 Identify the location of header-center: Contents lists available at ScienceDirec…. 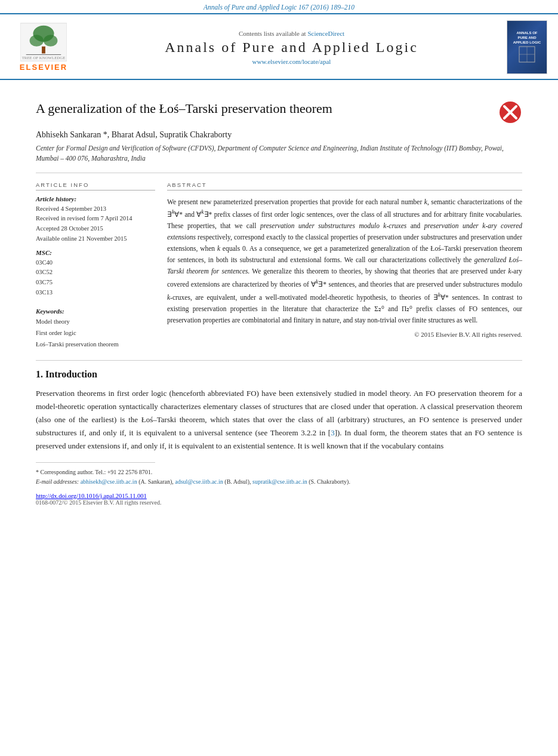
(291, 48).